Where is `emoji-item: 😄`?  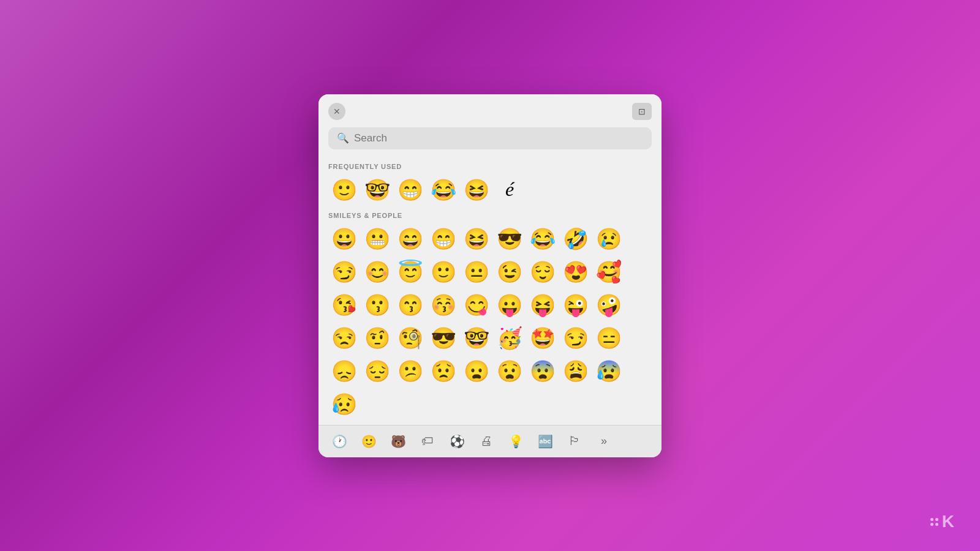 emoji-item: 😄 is located at coordinates (410, 239).